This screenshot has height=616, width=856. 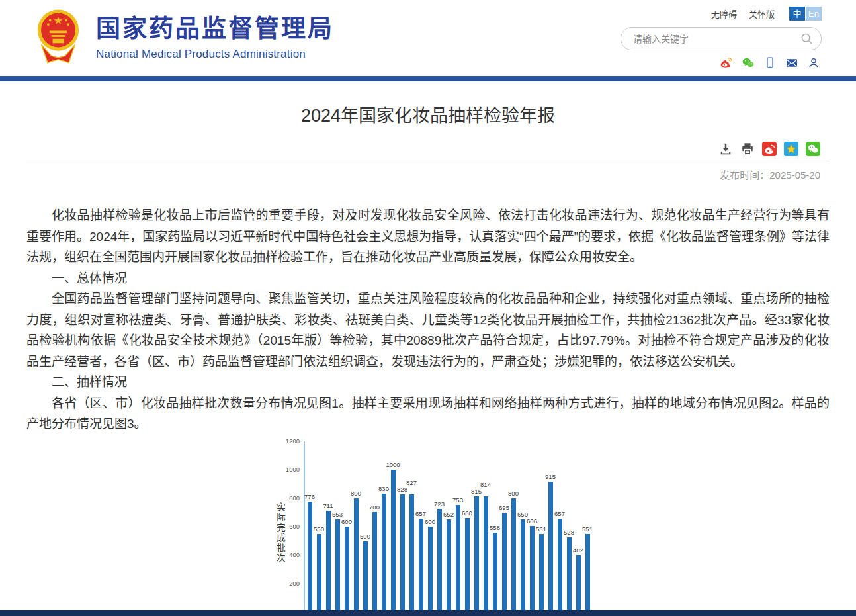 What do you see at coordinates (532, 521) in the screenshot?
I see `bar-value-label: 606` at bounding box center [532, 521].